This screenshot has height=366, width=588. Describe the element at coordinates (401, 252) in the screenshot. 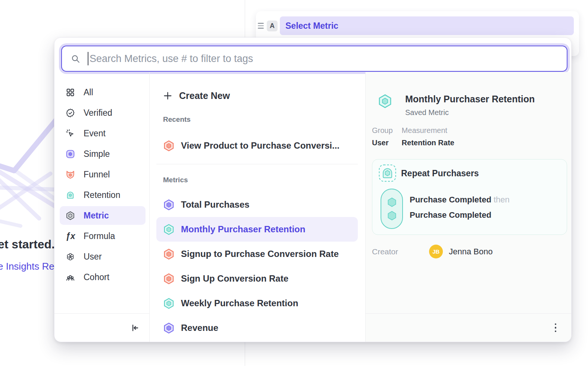

I see `creator-label: Creator` at that location.